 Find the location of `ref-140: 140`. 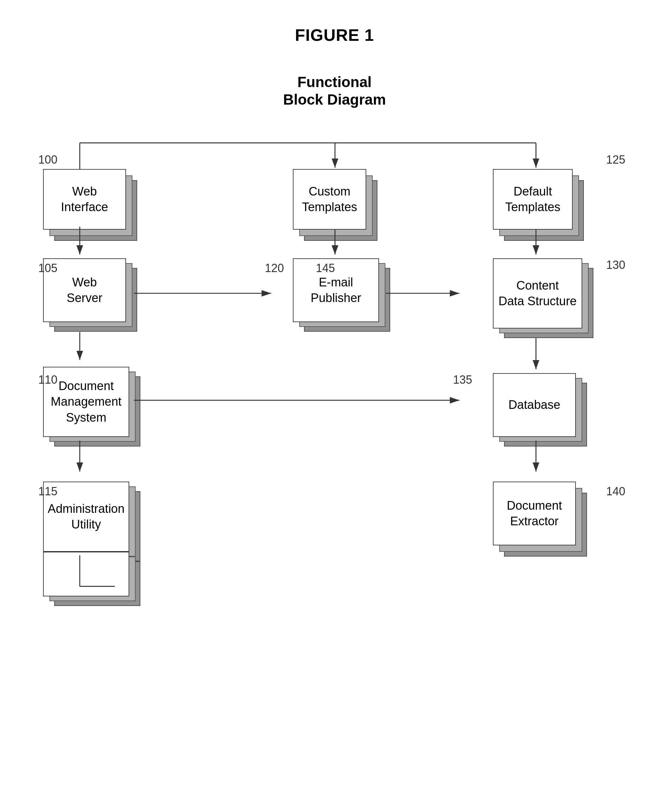

ref-140: 140 is located at coordinates (616, 492).